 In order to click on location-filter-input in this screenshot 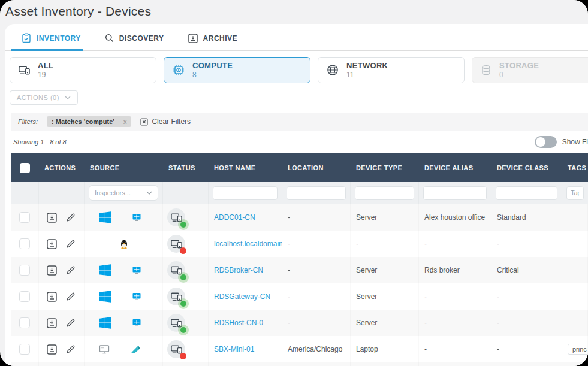, I will do `click(316, 193)`.